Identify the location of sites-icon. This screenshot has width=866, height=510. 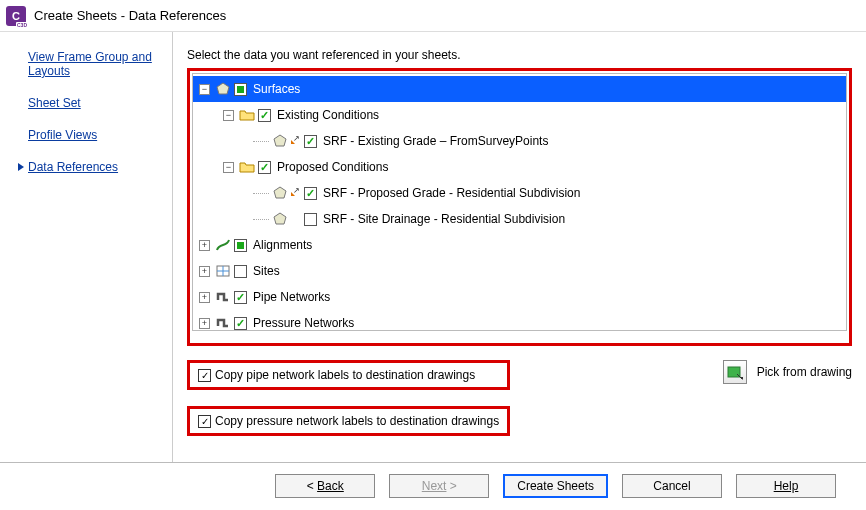
(223, 271).